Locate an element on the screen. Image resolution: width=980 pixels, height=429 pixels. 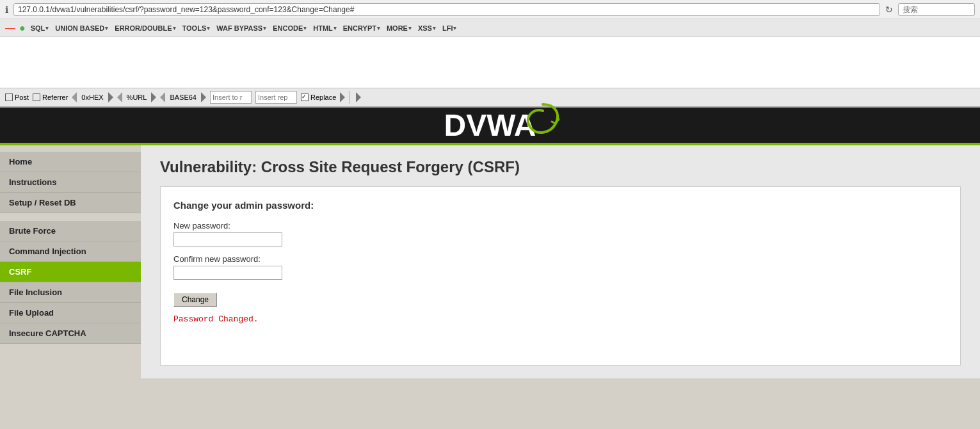
new-password-label: New password: is located at coordinates (561, 225).